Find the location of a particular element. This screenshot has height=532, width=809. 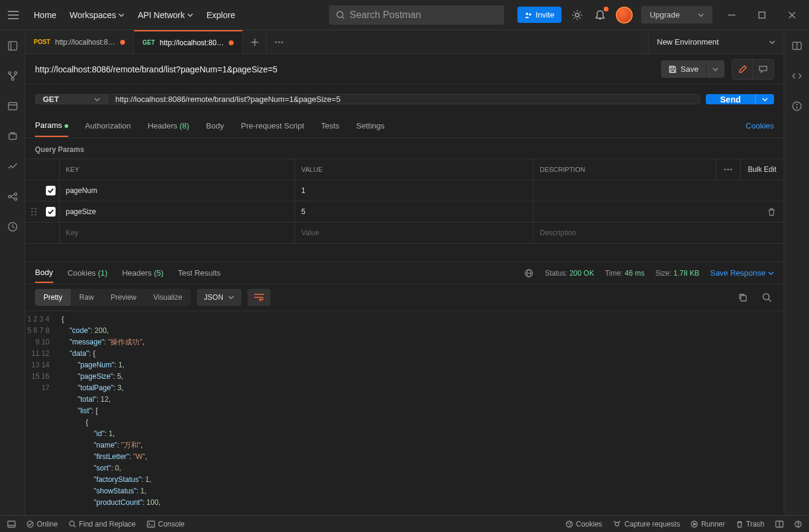

table-row: pageNum 1 is located at coordinates (405, 191).